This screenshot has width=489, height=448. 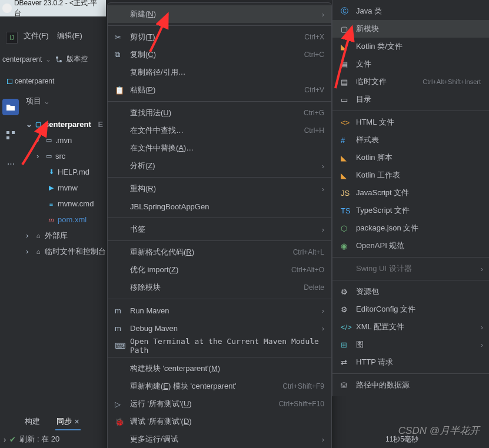 What do you see at coordinates (49, 156) in the screenshot?
I see `folder-icon: ▭` at bounding box center [49, 156].